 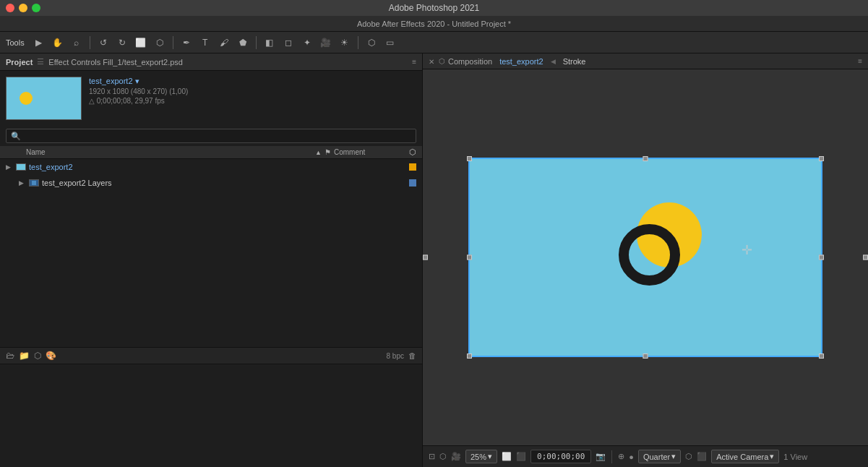 What do you see at coordinates (23, 8) in the screenshot?
I see `minimize-button` at bounding box center [23, 8].